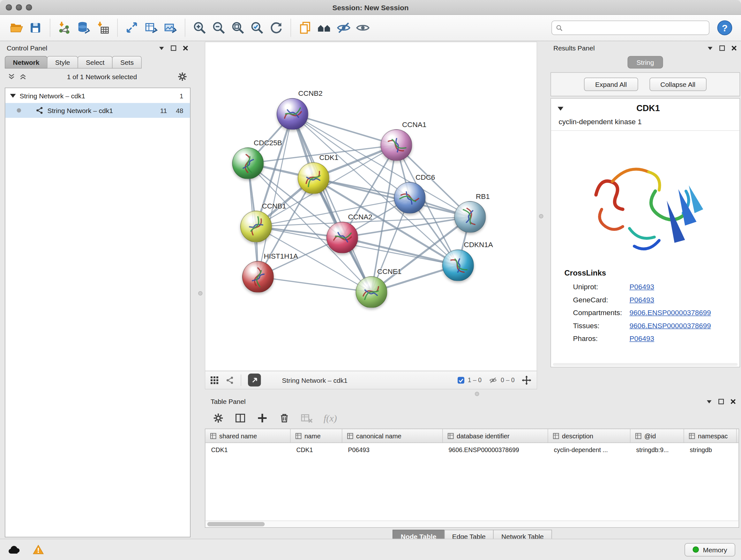 The width and height of the screenshot is (741, 560). I want to click on column-header: shared name, so click(248, 436).